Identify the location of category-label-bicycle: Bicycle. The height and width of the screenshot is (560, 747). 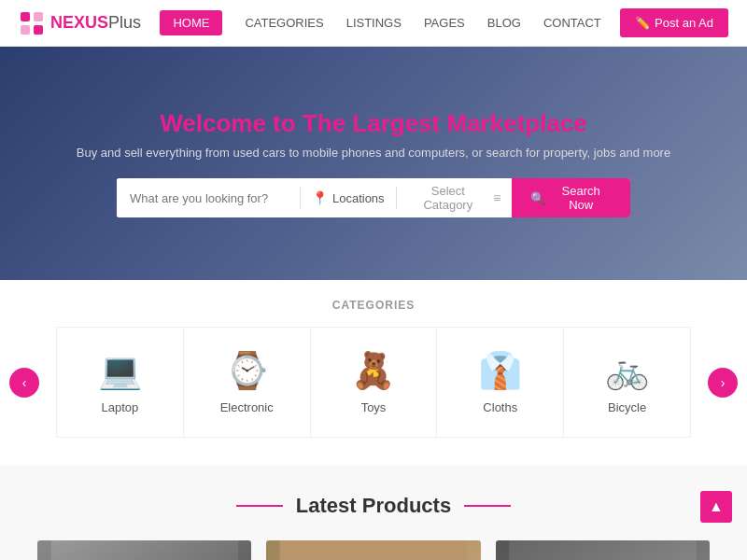
(627, 407).